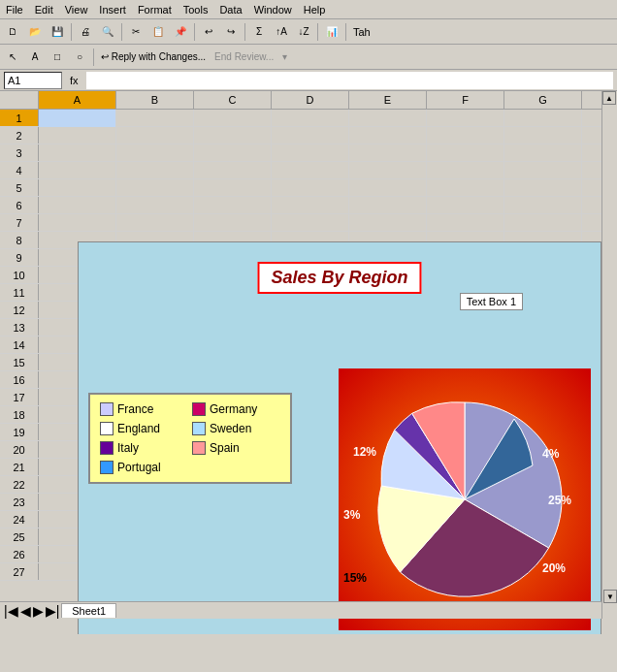  What do you see at coordinates (543, 100) in the screenshot?
I see `col-header-g: G` at bounding box center [543, 100].